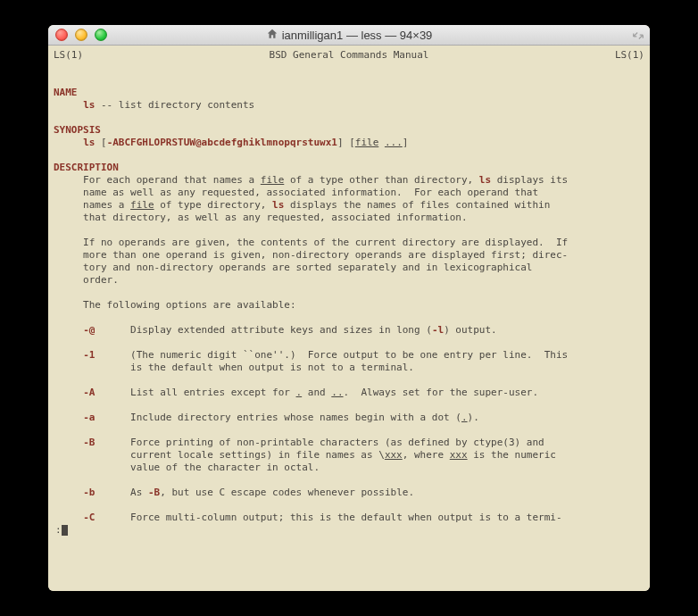  What do you see at coordinates (89, 143) in the screenshot?
I see `synopsis-cmd: ls` at bounding box center [89, 143].